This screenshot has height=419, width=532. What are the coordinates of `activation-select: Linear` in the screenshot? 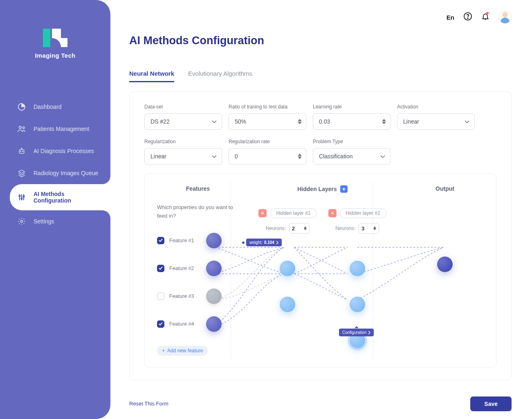 It's located at (436, 122).